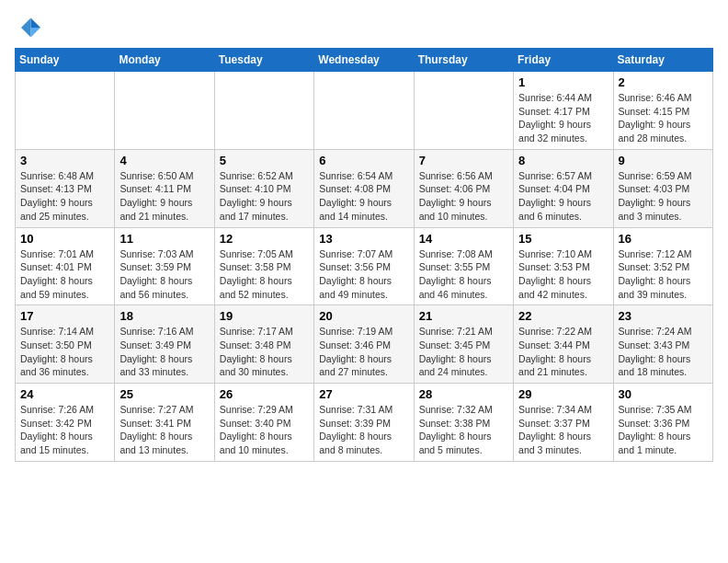 This screenshot has width=728, height=563. I want to click on calendar-cell: 28Sunrise: 7:32 AM Sunset: 3:38 PM Dayli…, so click(463, 423).